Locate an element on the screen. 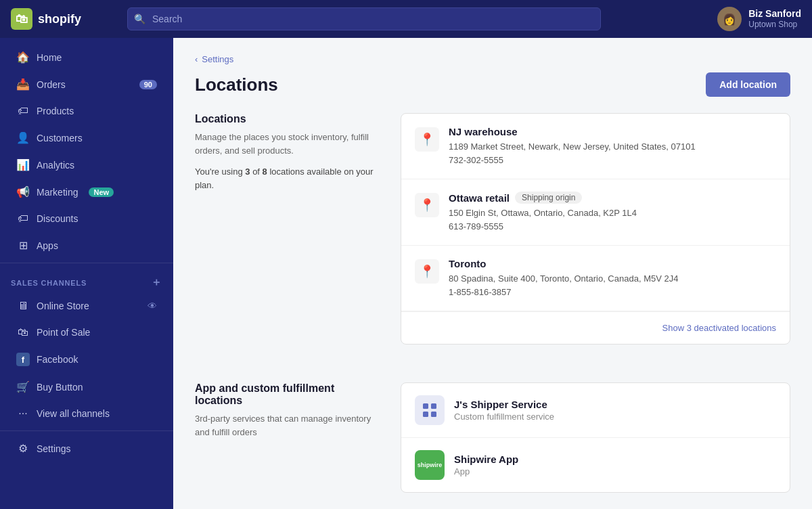 The height and width of the screenshot is (509, 812). sidebar-item-facebook: f Facebook is located at coordinates (87, 359).